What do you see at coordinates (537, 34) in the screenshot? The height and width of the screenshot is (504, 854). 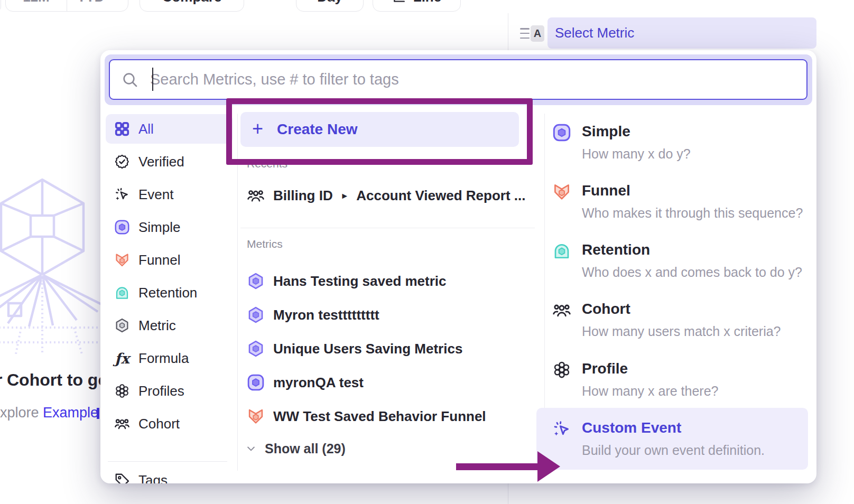 I see `series-a-badge: A` at bounding box center [537, 34].